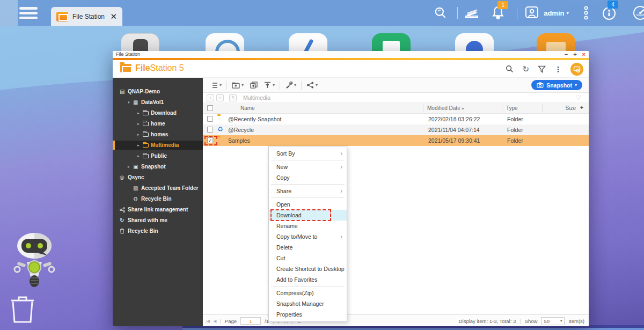  Describe the element at coordinates (158, 166) in the screenshot. I see `tree-item-snapshot: ▸ ▣ Snapshot` at that location.